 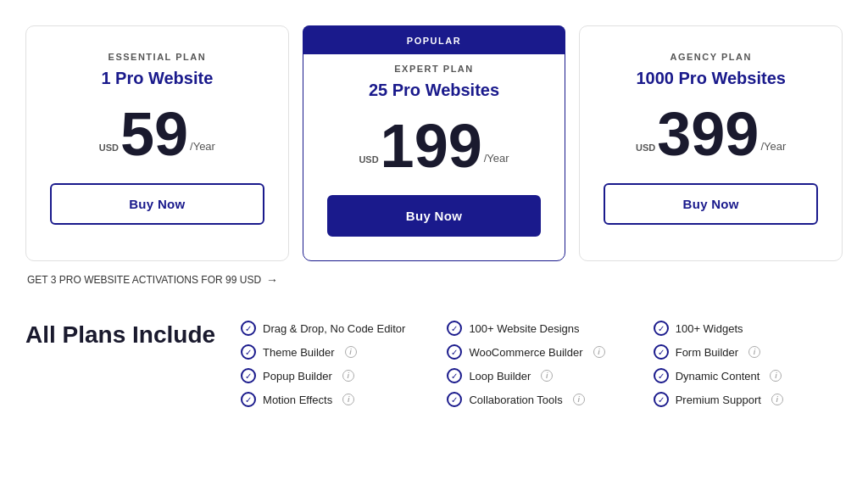 What do you see at coordinates (541, 352) in the screenshot?
I see `feature-item: ✓WooCommerce Builderi` at bounding box center [541, 352].